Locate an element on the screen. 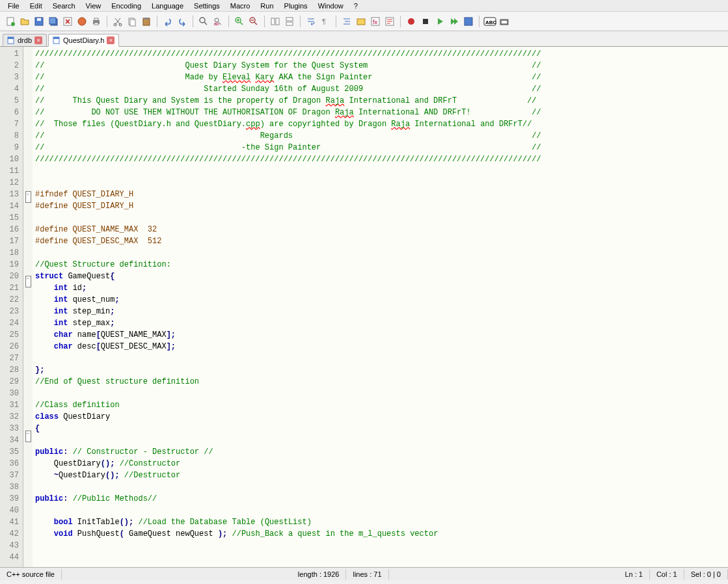 This screenshot has width=728, height=584. sync-h-button is located at coordinates (290, 21).